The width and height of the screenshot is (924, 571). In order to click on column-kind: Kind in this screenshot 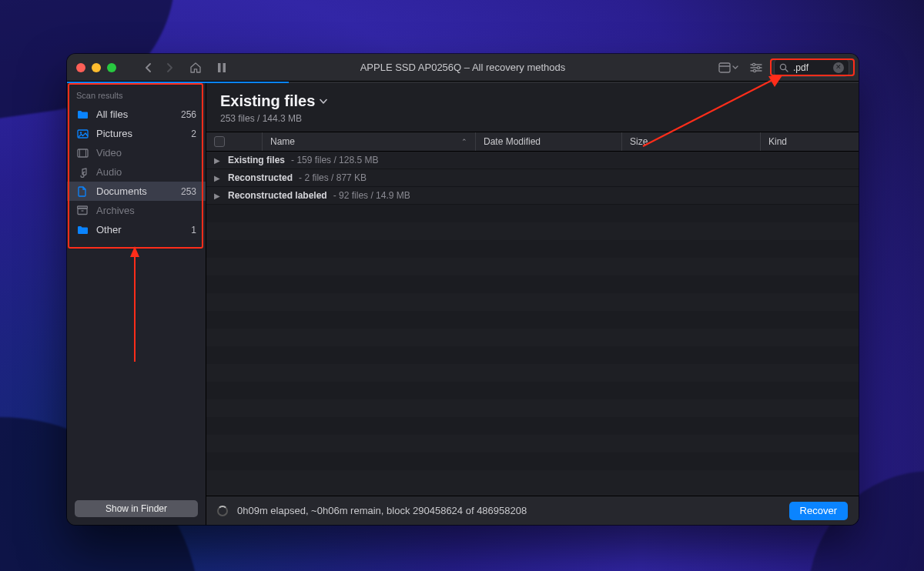, I will do `click(806, 142)`.